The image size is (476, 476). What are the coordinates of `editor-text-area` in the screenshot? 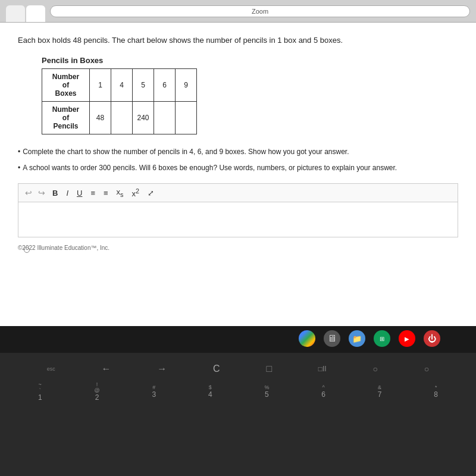 It's located at (238, 220).